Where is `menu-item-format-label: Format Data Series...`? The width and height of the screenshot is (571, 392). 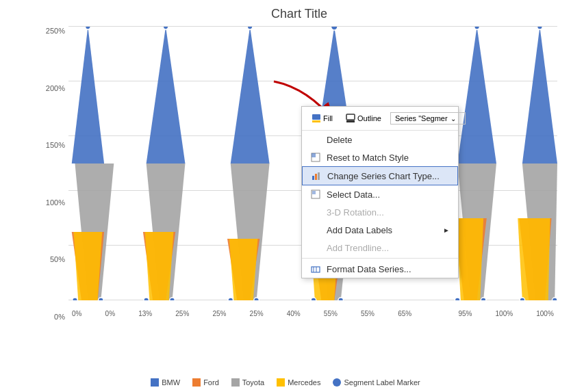 menu-item-format-label: Format Data Series... is located at coordinates (369, 270).